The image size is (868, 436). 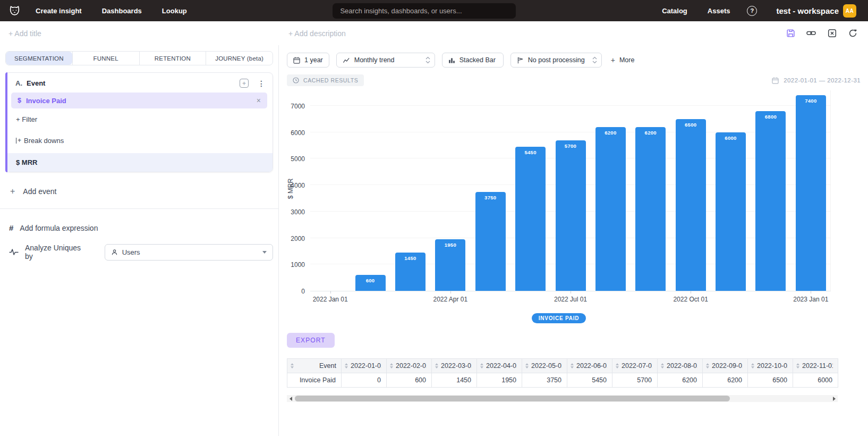 I want to click on tab-retention: RETENTION, so click(x=173, y=58).